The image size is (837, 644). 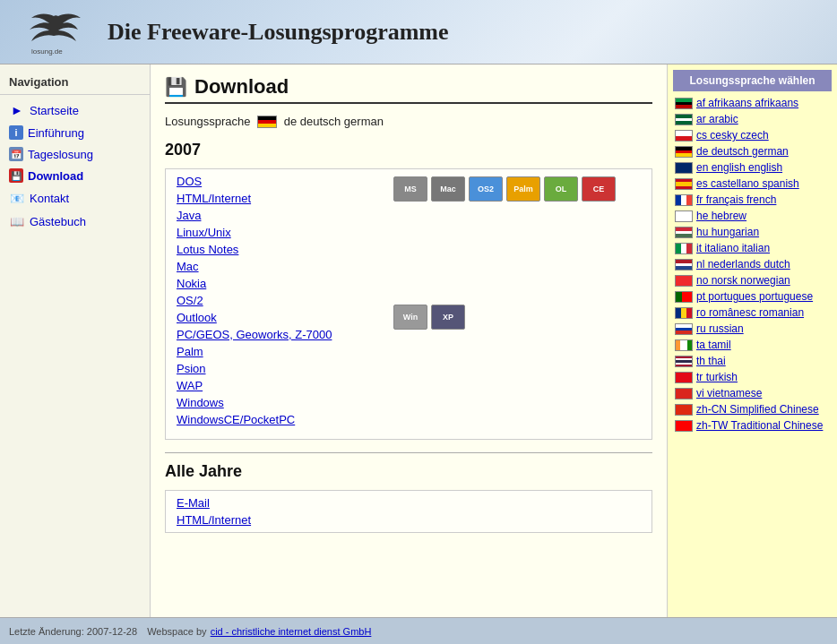 What do you see at coordinates (729, 393) in the screenshot?
I see `lang-label-vi: vi vietnamese` at bounding box center [729, 393].